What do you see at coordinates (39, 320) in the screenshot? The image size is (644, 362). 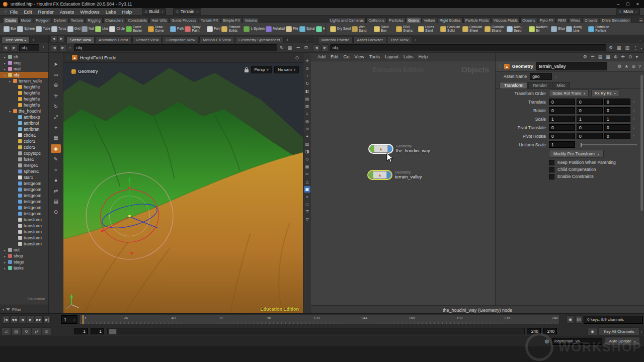 I see `transport-button: ▶▶` at bounding box center [39, 320].